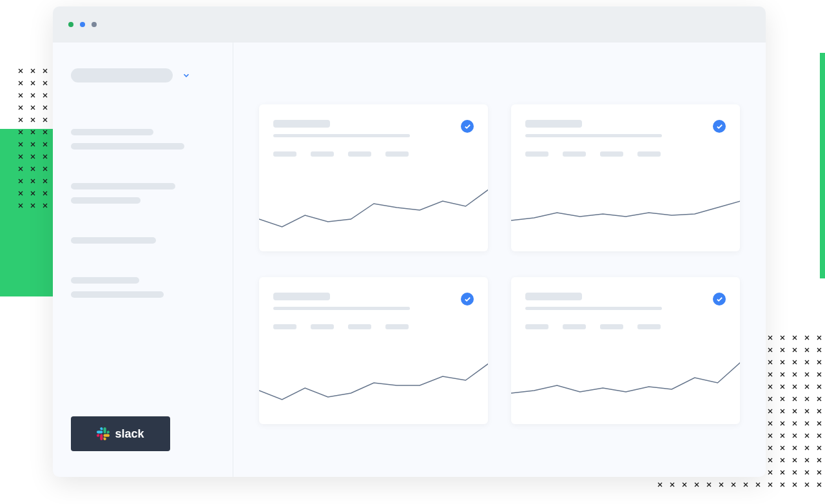  I want to click on bg-decor-green-right, so click(822, 166).